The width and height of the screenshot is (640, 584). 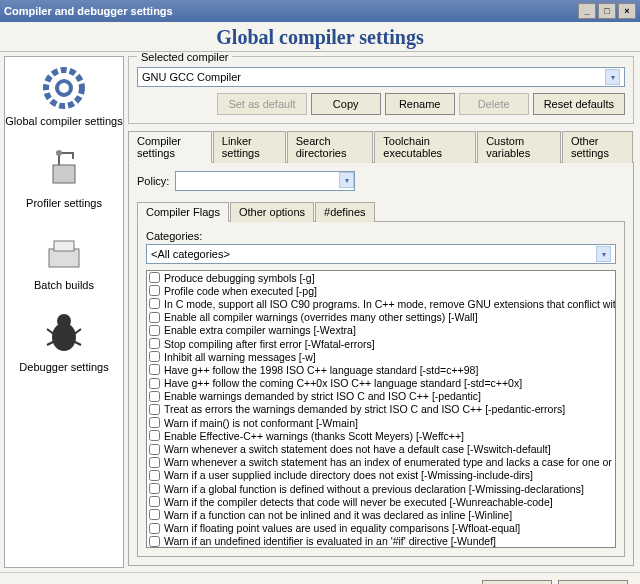 I want to click on flag-label: Warn if a global function is defined wit…, so click(x=374, y=489).